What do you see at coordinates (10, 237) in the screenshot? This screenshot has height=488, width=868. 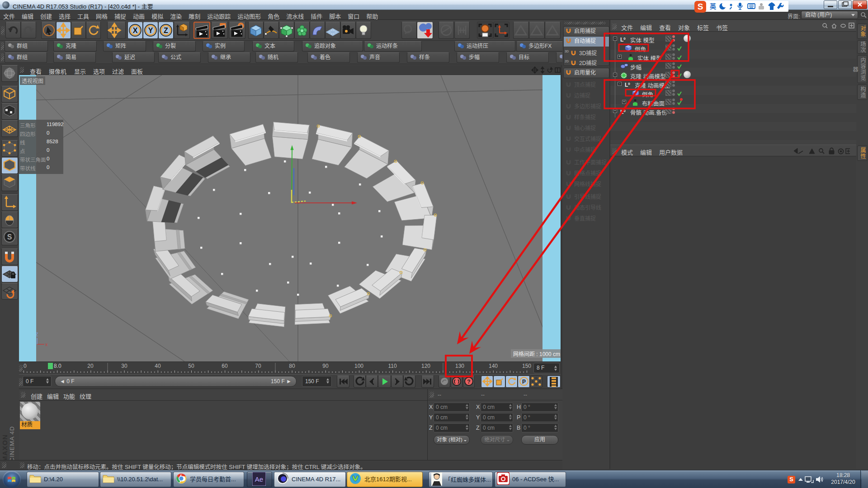 I see `svg-text: S` at bounding box center [10, 237].